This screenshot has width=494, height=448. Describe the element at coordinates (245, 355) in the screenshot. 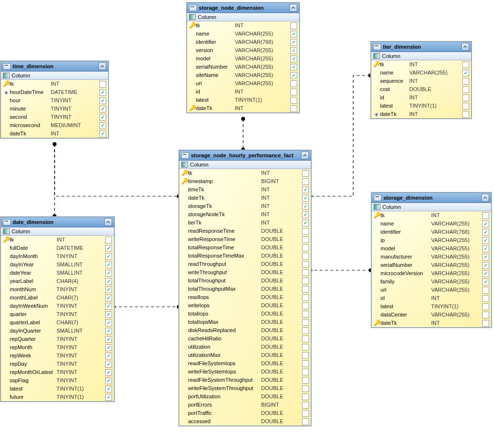

I see `column-row: utilizationMaxDOUBLE` at that location.